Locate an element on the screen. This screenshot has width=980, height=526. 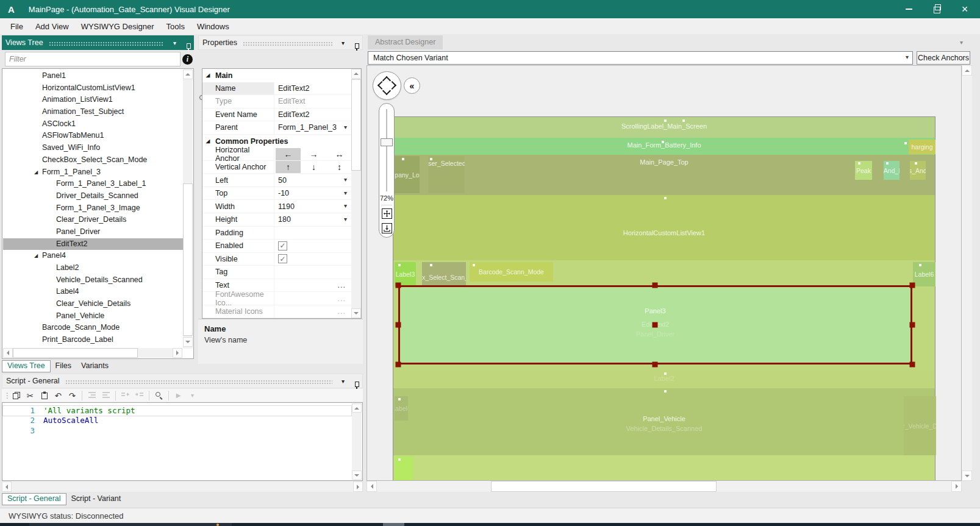
view-print-barcode: t_Barcode_La is located at coordinates (404, 469).